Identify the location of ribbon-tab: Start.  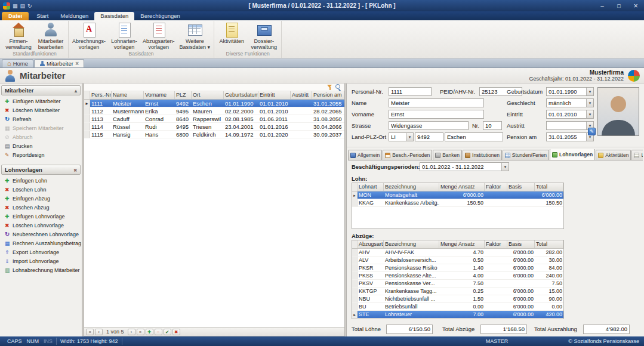
(42, 16).